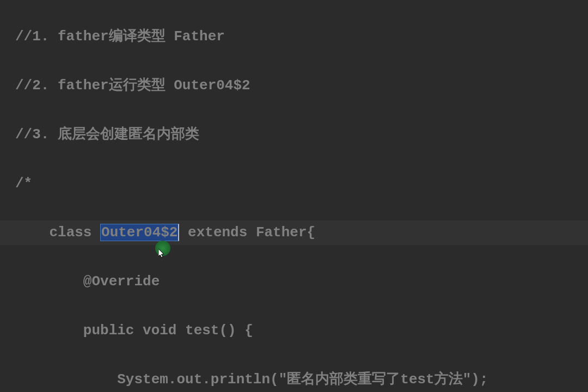 Image resolution: width=588 pixels, height=392 pixels. I want to click on comment-text, so click(32, 232).